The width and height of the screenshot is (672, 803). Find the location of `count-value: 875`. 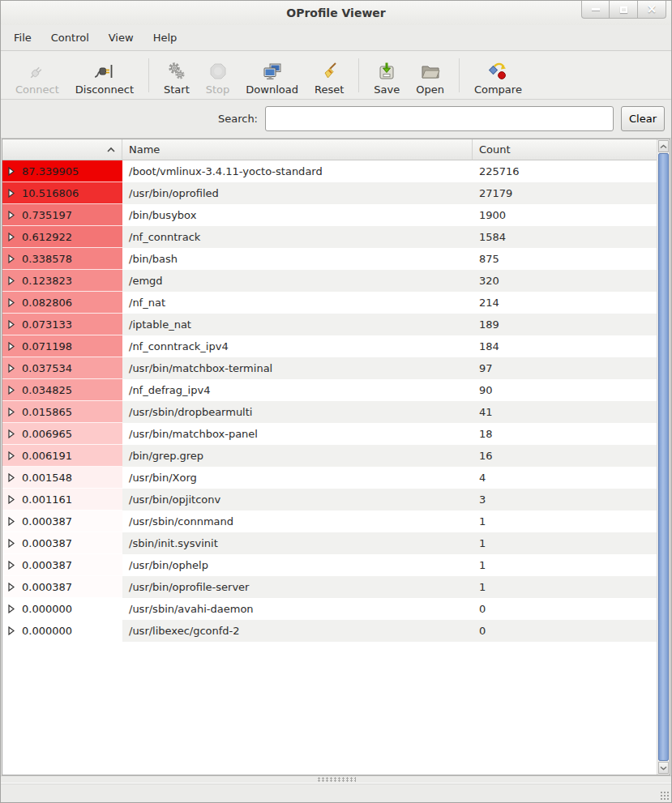

count-value: 875 is located at coordinates (566, 259).